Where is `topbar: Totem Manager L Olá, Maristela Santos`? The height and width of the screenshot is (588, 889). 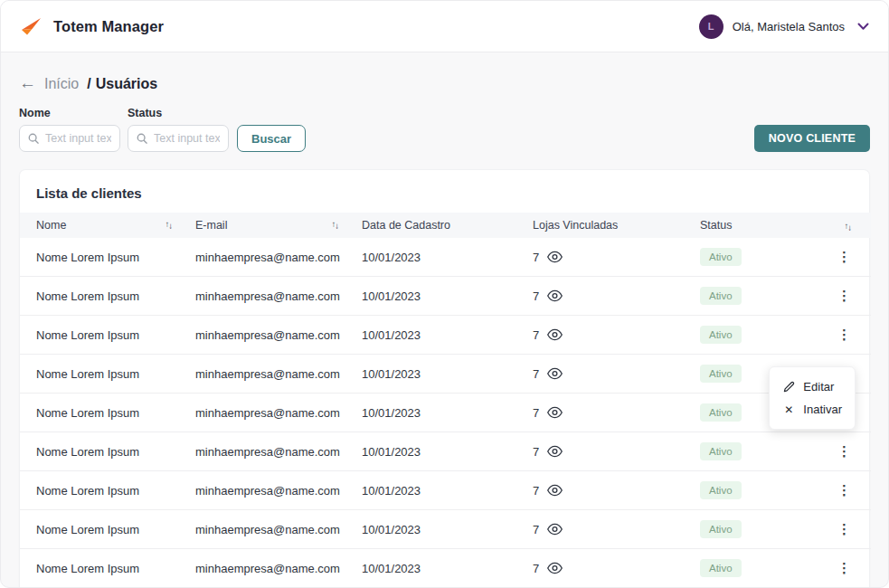 topbar: Totem Manager L Olá, Maristela Santos is located at coordinates (445, 27).